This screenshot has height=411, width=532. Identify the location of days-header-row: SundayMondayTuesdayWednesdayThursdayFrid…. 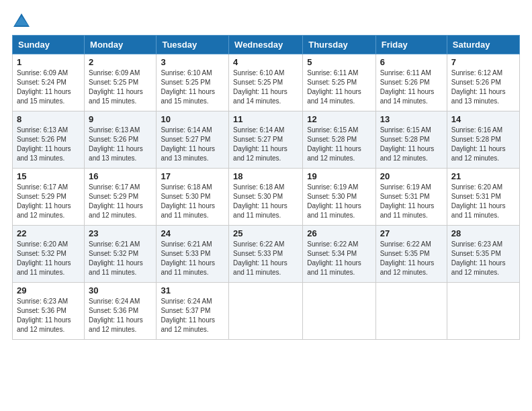
(266, 45).